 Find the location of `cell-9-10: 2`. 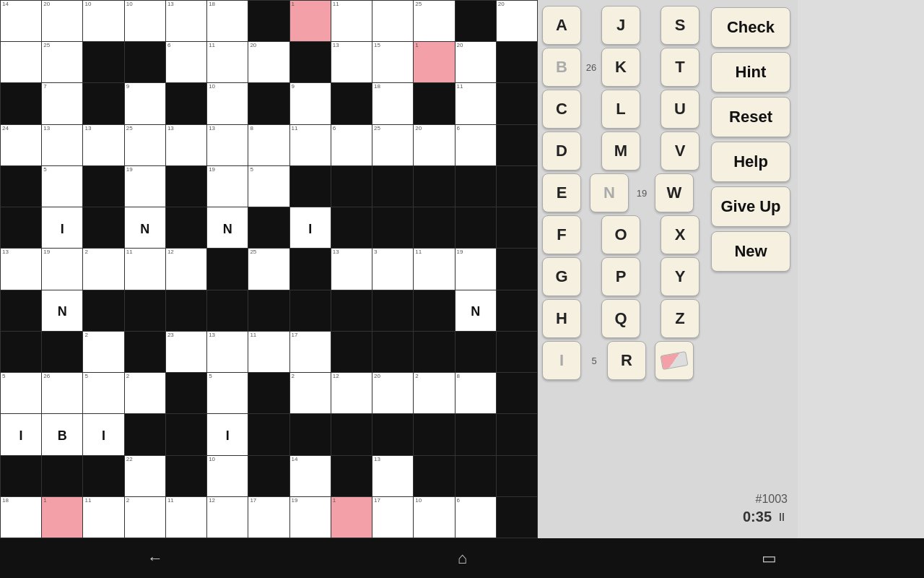

cell-9-10: 2 is located at coordinates (435, 393).